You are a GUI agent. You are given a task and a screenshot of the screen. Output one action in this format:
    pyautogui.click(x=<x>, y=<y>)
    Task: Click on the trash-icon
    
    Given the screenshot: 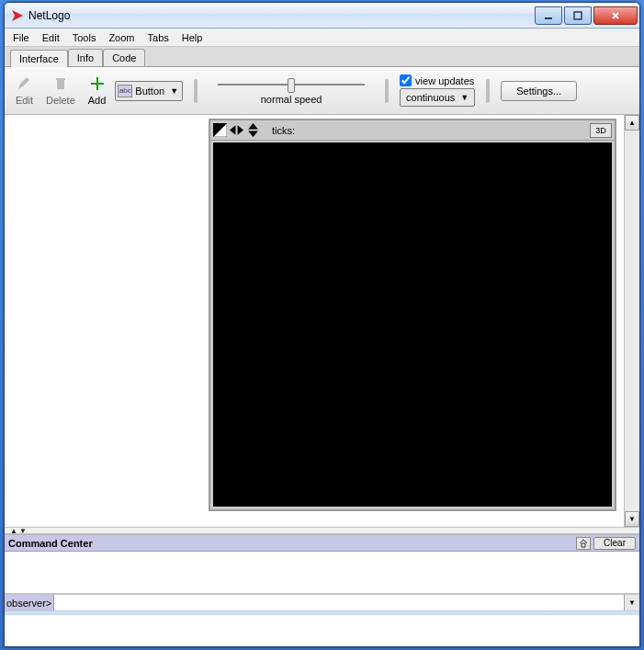 What is the action you would take?
    pyautogui.click(x=61, y=85)
    